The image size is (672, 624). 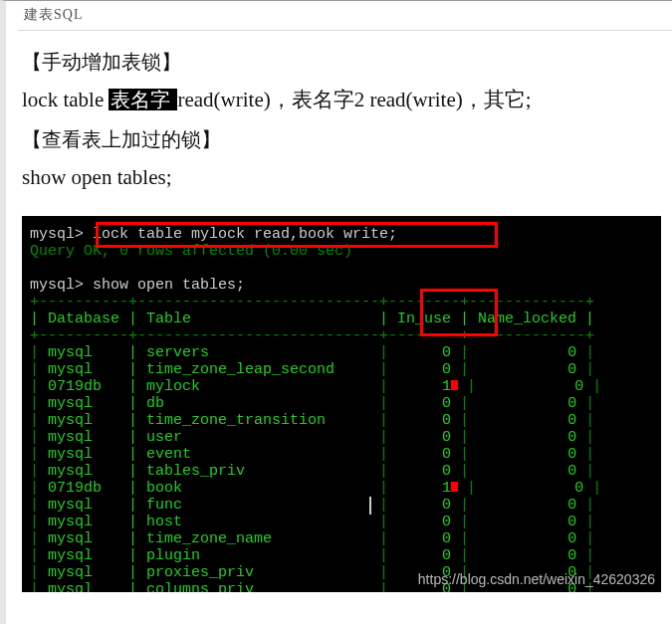 I want to click on table-row: | mysql | host | 0 | 0 |, so click(x=341, y=521).